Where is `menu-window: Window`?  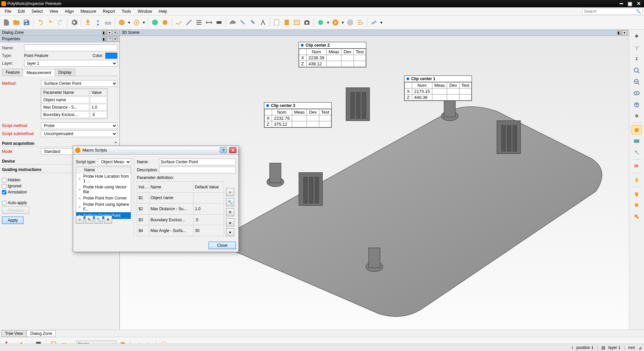 menu-window: Window is located at coordinates (145, 11).